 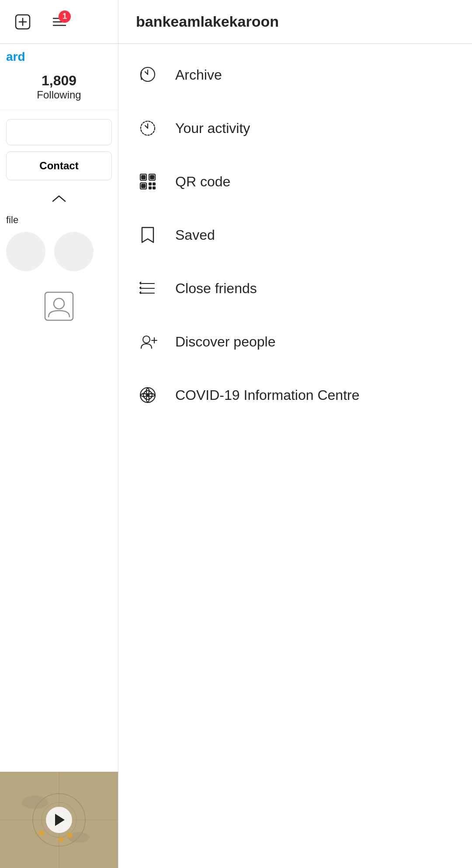 What do you see at coordinates (295, 22) in the screenshot?
I see `dropdown-header: bankeamlakekaroon` at bounding box center [295, 22].